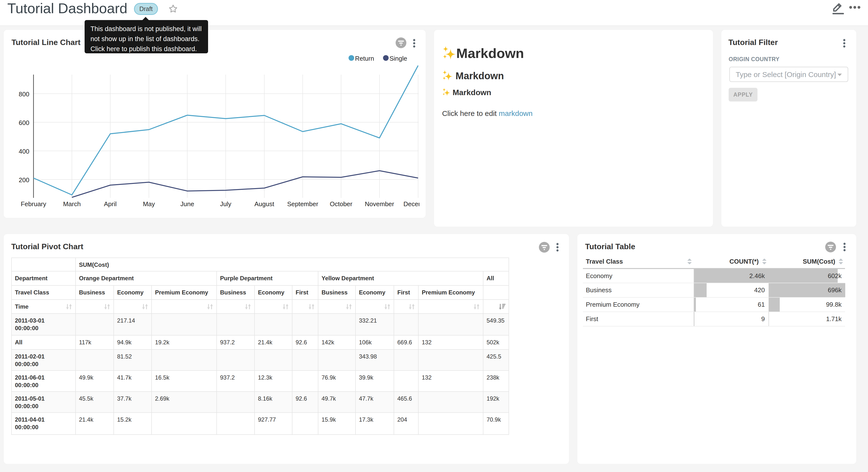 This screenshot has width=868, height=472. I want to click on svg-text: December, so click(411, 204).